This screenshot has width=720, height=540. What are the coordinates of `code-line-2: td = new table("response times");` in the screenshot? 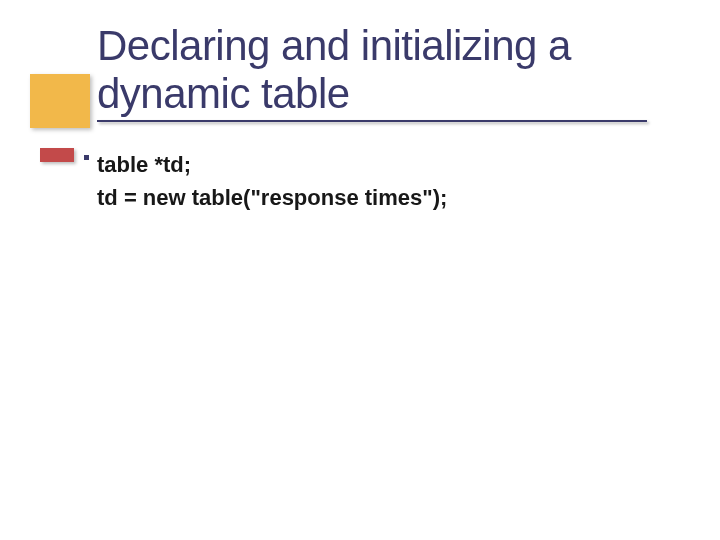 It's located at (394, 198).